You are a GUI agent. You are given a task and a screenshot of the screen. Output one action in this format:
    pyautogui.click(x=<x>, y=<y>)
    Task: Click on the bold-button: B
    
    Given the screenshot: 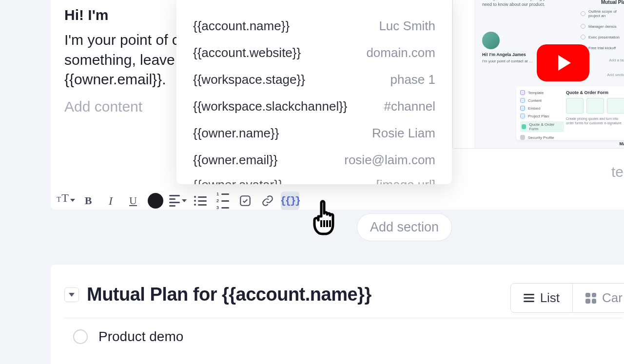 What is the action you would take?
    pyautogui.click(x=88, y=201)
    